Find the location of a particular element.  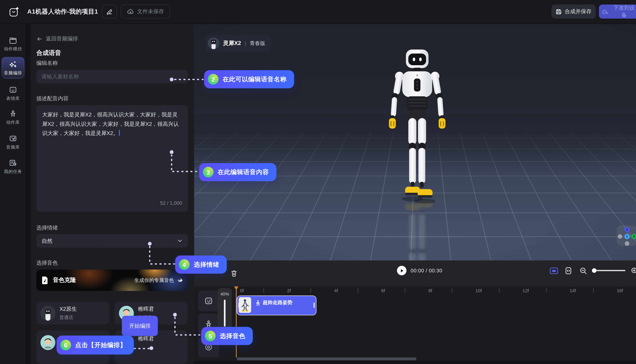

guide-step-2: 2 在此可以编辑语音名称 is located at coordinates (249, 79).